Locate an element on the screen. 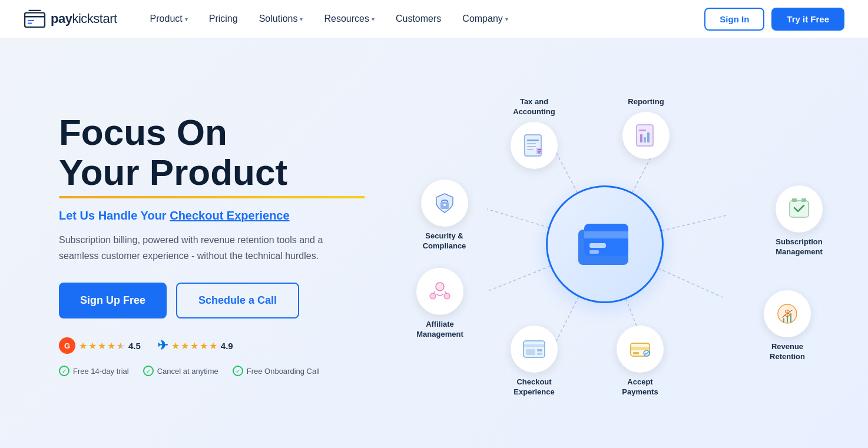  capterra-score: 4.9 is located at coordinates (227, 346).